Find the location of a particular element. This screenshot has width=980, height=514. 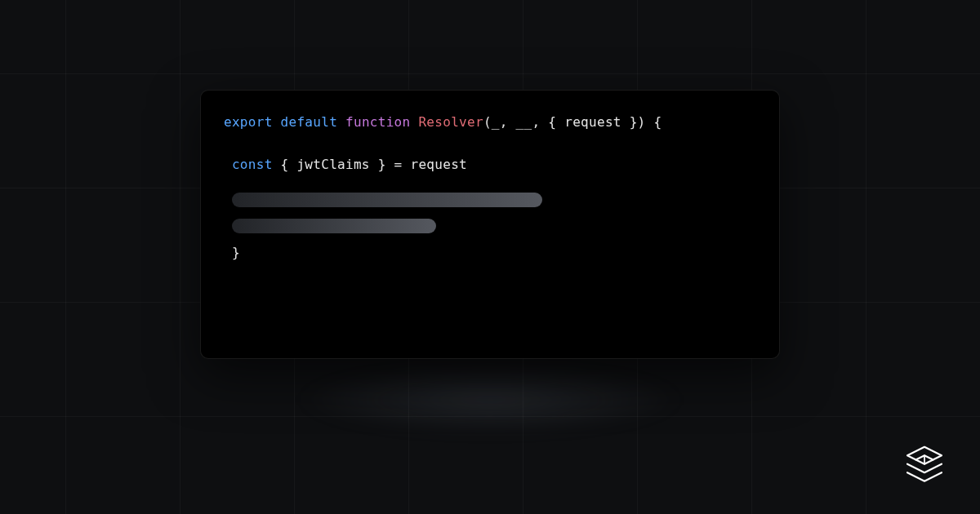

keyword-function: function is located at coordinates (377, 122).